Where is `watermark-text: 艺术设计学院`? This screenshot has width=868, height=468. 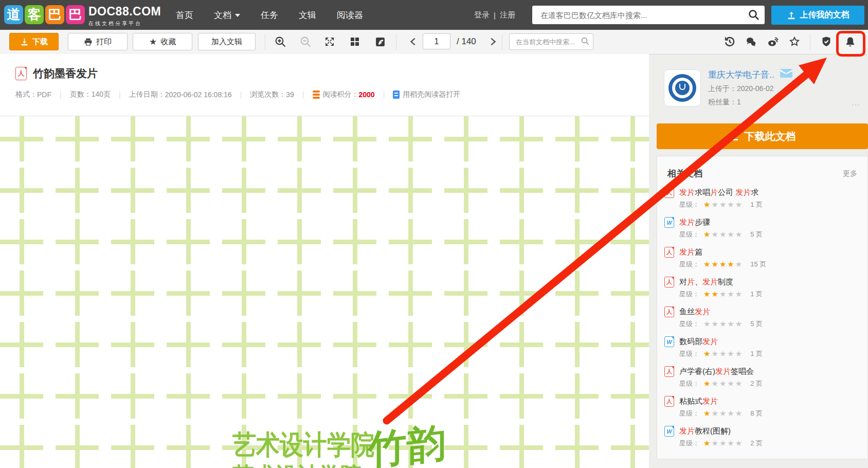
watermark-text: 艺术设计学院 is located at coordinates (303, 445).